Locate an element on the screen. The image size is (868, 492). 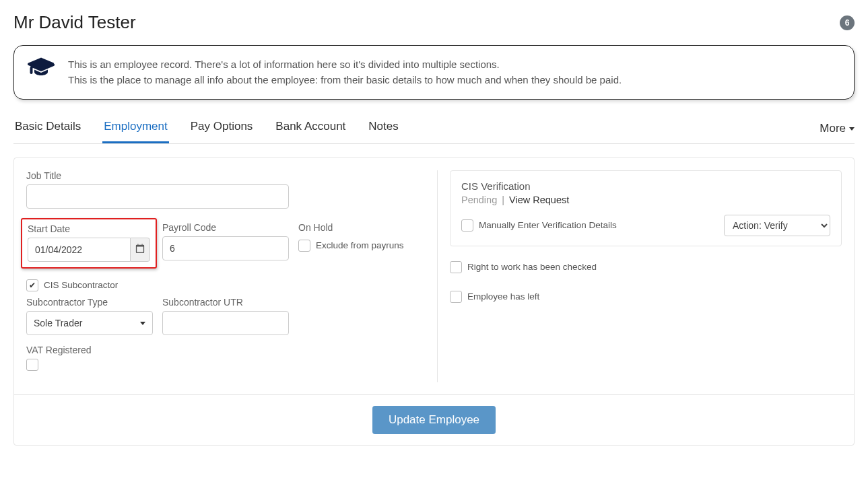
tabs: Basic Details Employment Pay Options Ban… is located at coordinates (434, 129).